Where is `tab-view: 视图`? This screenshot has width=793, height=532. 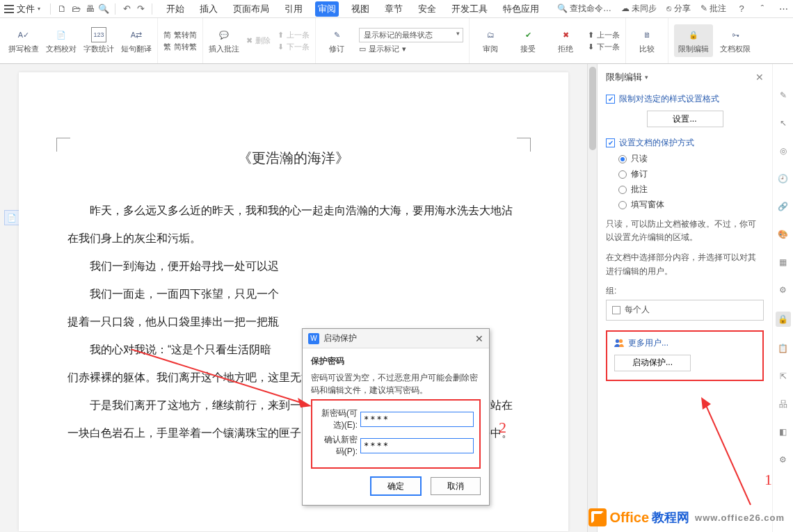
tab-view: 视图 is located at coordinates (360, 9).